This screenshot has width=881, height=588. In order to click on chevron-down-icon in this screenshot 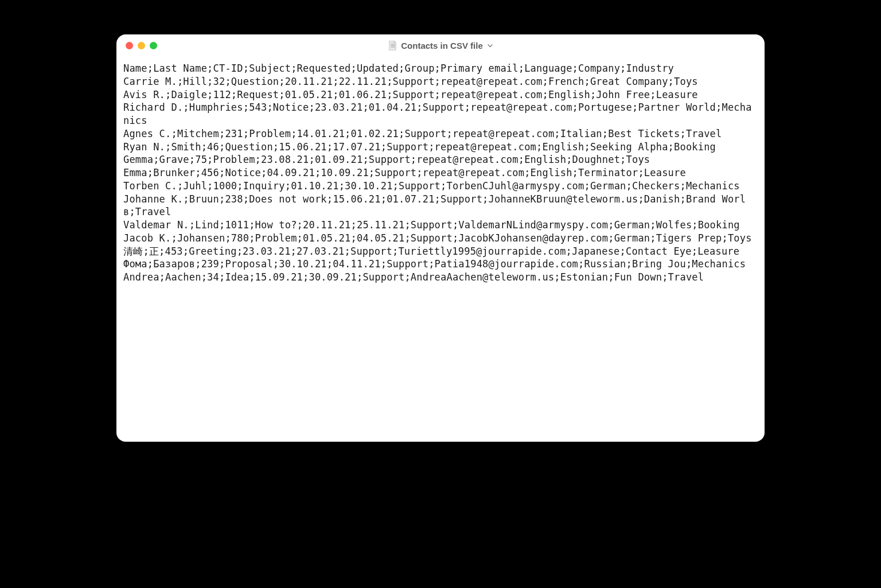, I will do `click(490, 45)`.